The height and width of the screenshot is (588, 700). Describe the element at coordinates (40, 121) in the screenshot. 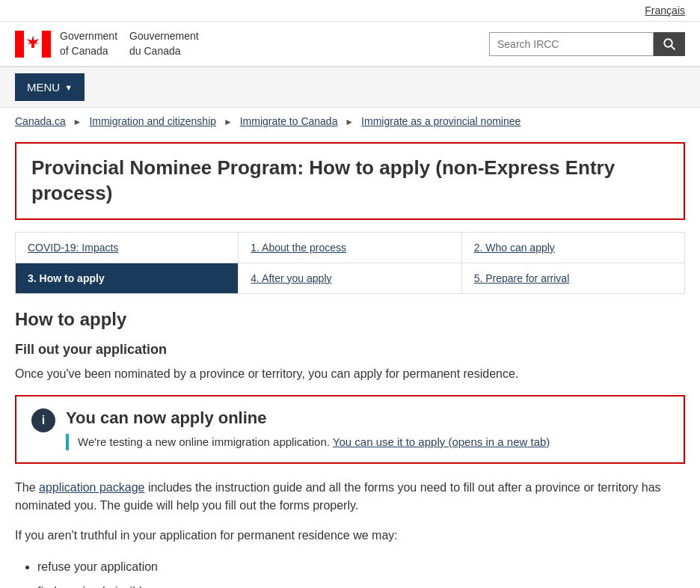

I see `breadcrumb-home: Canada.ca` at that location.